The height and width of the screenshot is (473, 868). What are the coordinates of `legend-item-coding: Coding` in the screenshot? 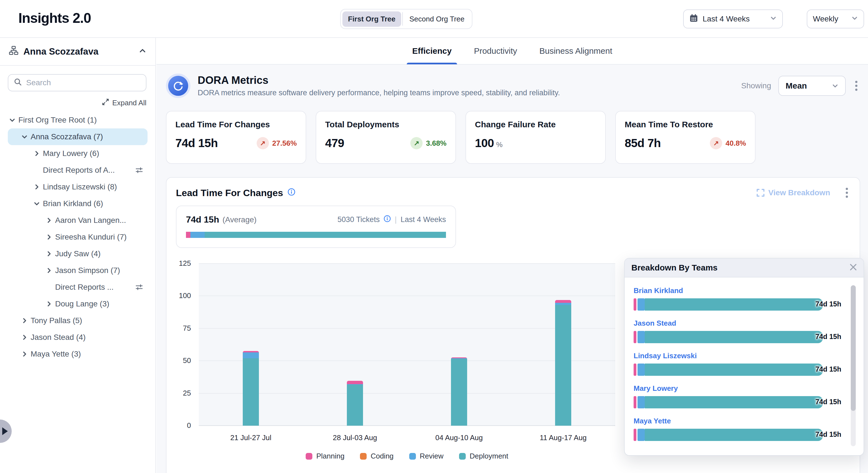 It's located at (377, 456).